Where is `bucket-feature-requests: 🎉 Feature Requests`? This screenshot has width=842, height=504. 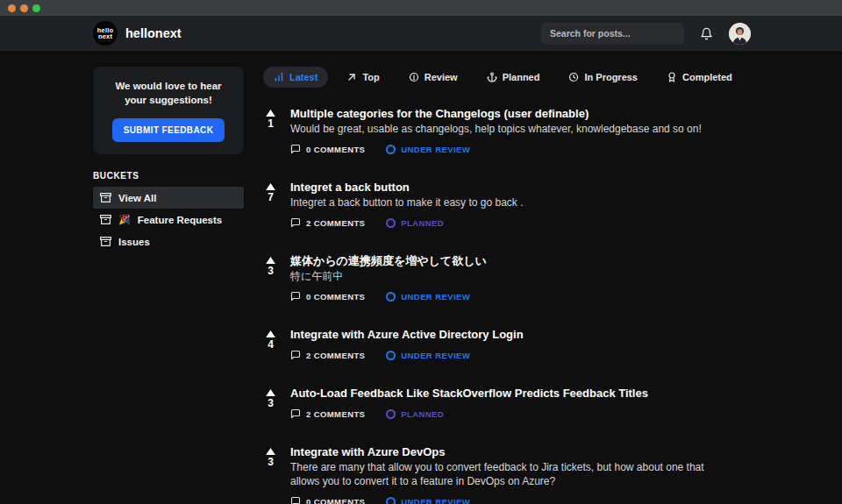 bucket-feature-requests: 🎉 Feature Requests is located at coordinates (168, 219).